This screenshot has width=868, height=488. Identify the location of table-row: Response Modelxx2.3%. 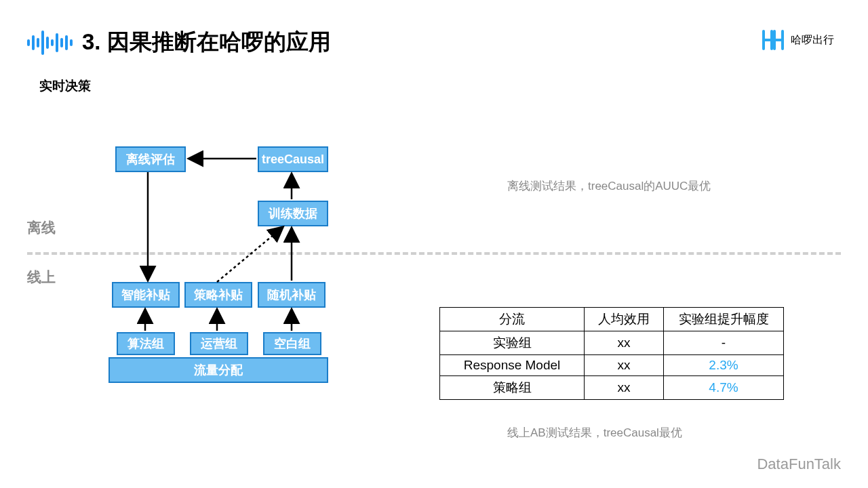
(612, 366).